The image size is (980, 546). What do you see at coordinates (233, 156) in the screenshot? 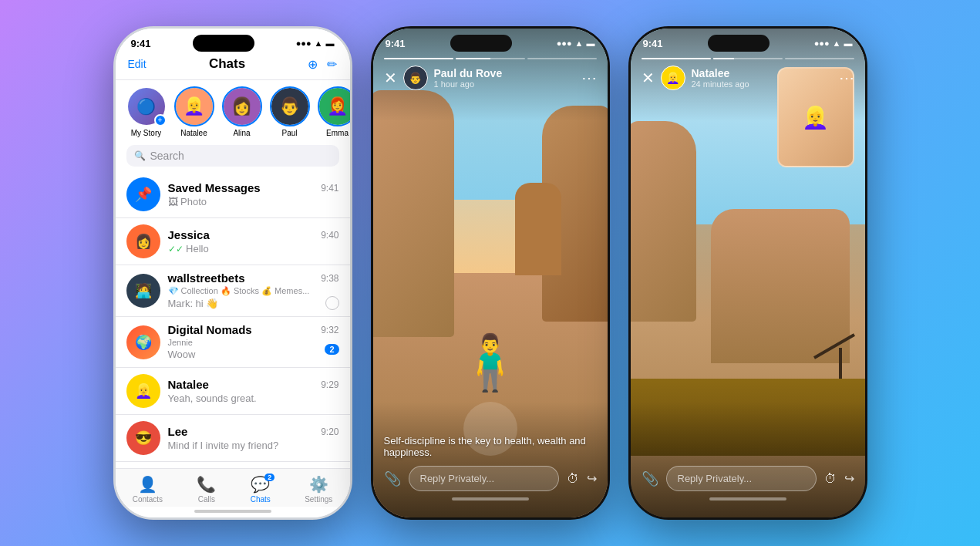
I see `search-bar: 🔍 Search` at bounding box center [233, 156].